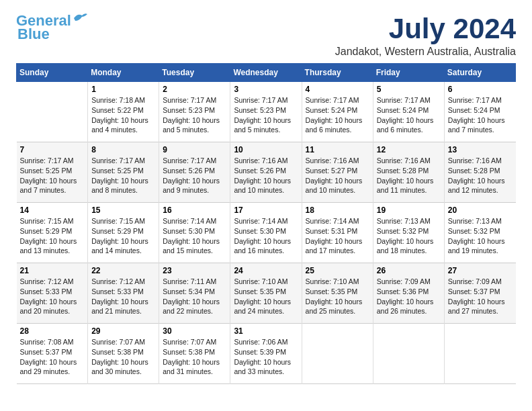 This screenshot has height=411, width=532. I want to click on calendar-cell: 3Sunrise: 7:17 AMSunset: 5:23 PMDaylight…, so click(266, 112).